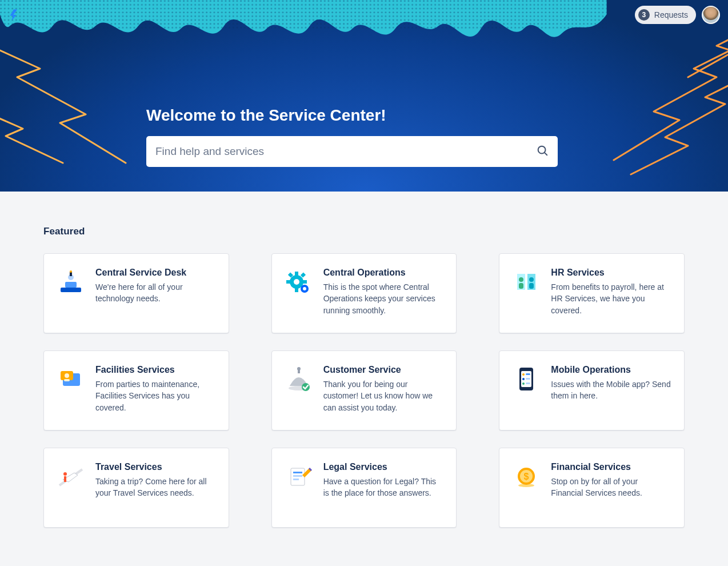 The height and width of the screenshot is (566, 728). Describe the element at coordinates (155, 487) in the screenshot. I see `card-description: Taking a trip? Come here for all your Tr…` at that location.